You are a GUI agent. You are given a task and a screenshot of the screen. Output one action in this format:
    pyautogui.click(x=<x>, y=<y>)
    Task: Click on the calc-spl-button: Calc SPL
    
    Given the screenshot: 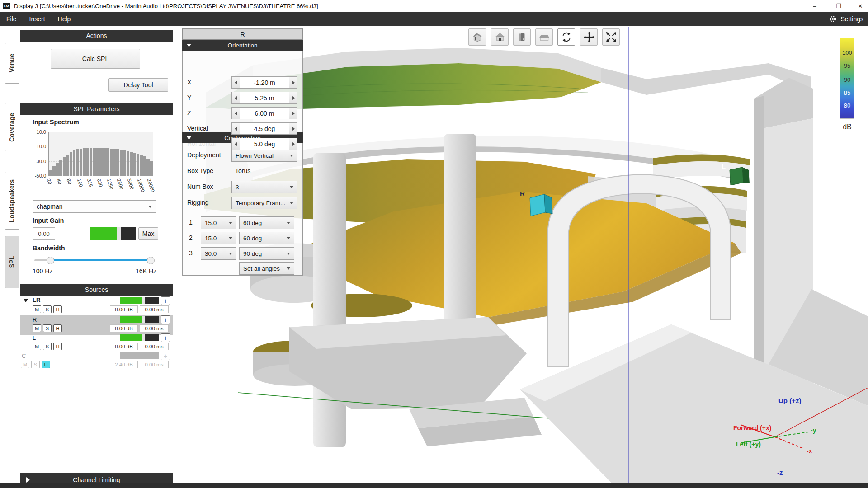 What is the action you would take?
    pyautogui.click(x=95, y=59)
    